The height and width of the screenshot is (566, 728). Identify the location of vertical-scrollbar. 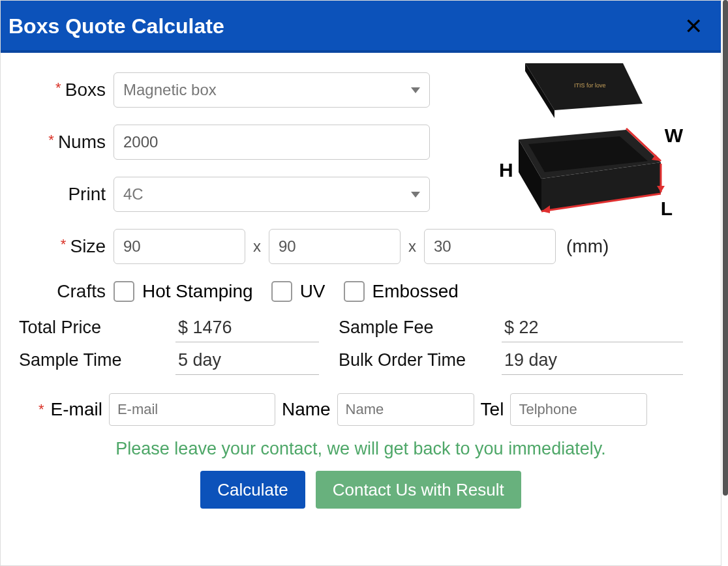
(725, 283).